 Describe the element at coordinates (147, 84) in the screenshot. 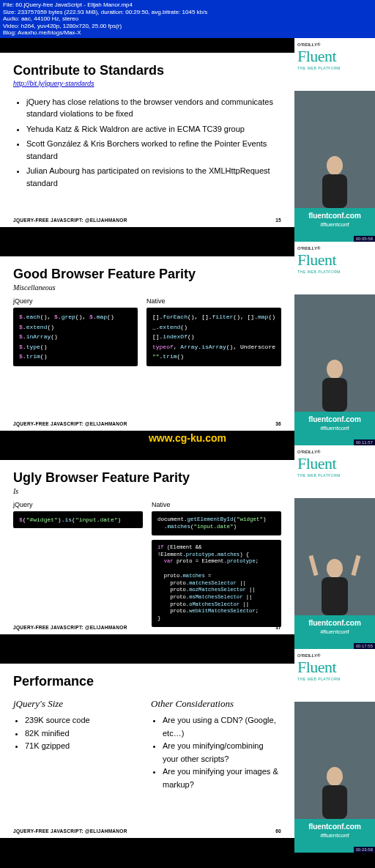

I see `standards-link: http://bit.ly/jquery-standards` at that location.